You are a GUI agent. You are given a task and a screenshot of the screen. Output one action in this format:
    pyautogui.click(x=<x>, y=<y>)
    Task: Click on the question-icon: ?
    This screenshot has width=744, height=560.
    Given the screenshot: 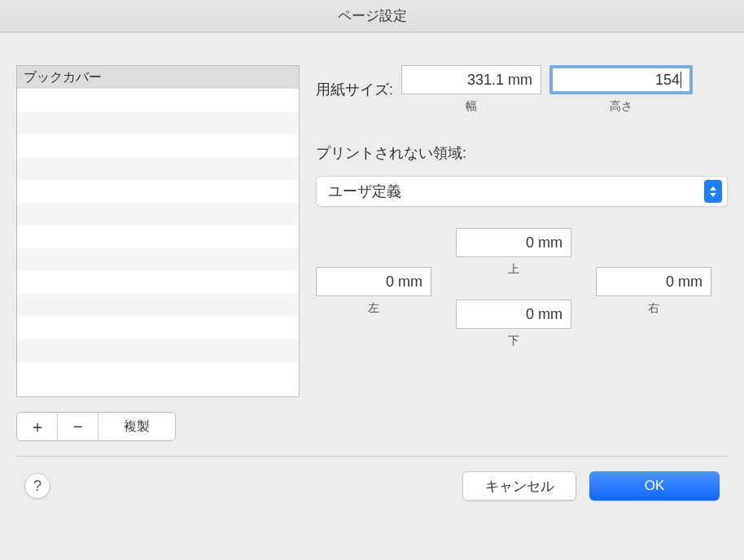 What is the action you would take?
    pyautogui.click(x=37, y=487)
    